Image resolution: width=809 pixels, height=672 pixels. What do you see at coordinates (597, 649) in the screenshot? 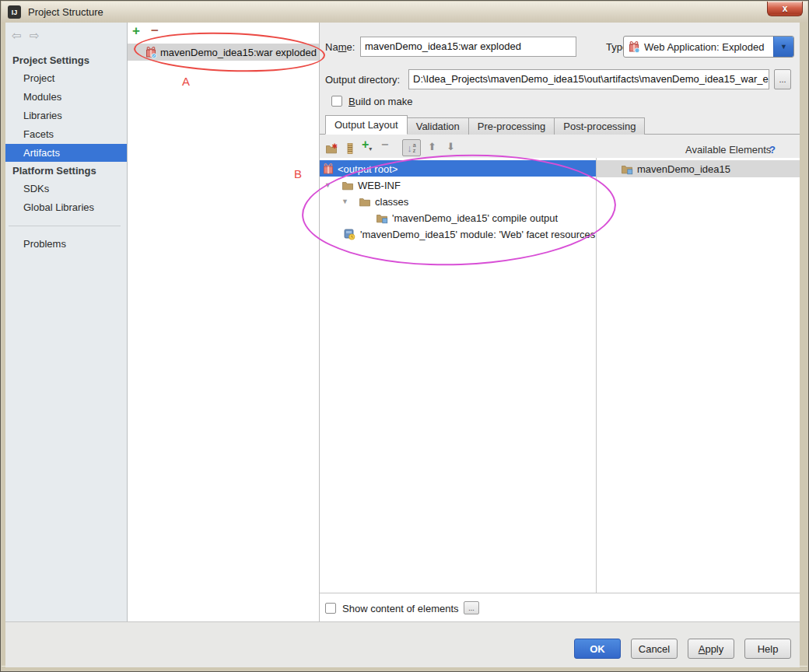
I see `ok-button: OK` at bounding box center [597, 649].